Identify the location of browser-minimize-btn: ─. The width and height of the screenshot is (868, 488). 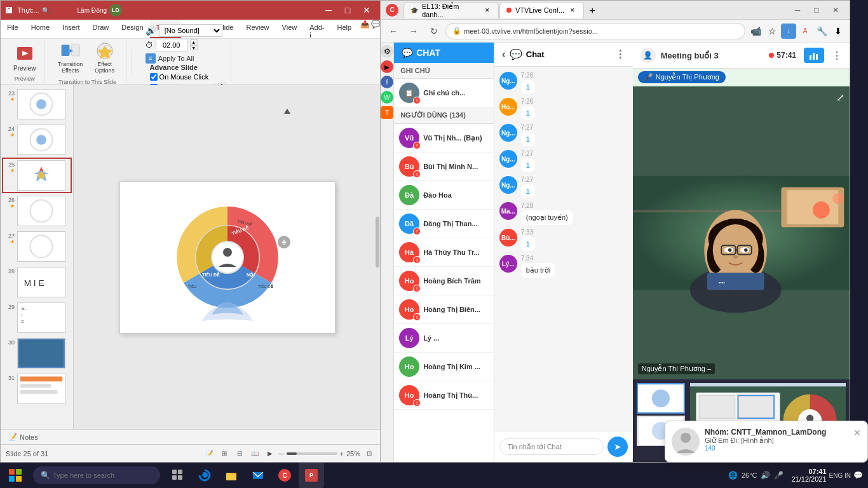
(797, 10).